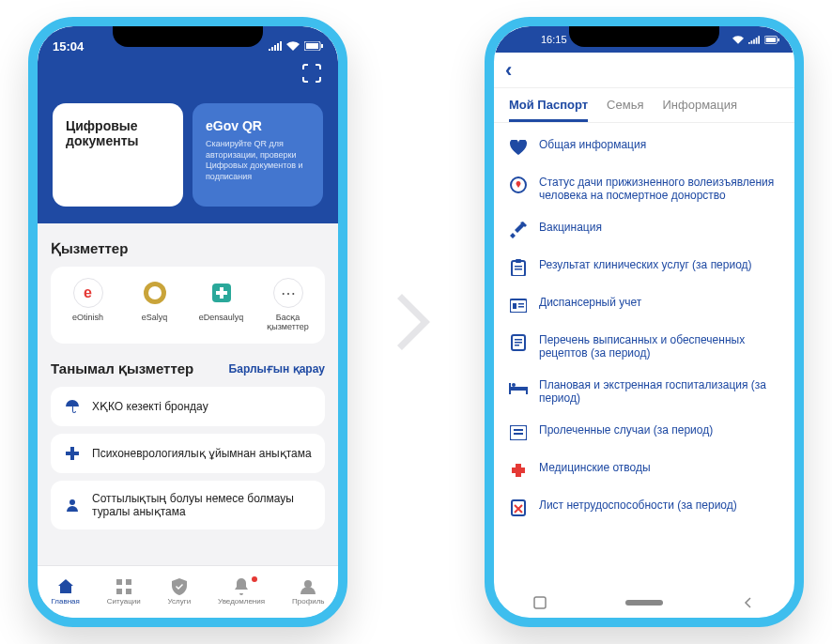 The image size is (832, 644). I want to click on person-icon, so click(72, 505).